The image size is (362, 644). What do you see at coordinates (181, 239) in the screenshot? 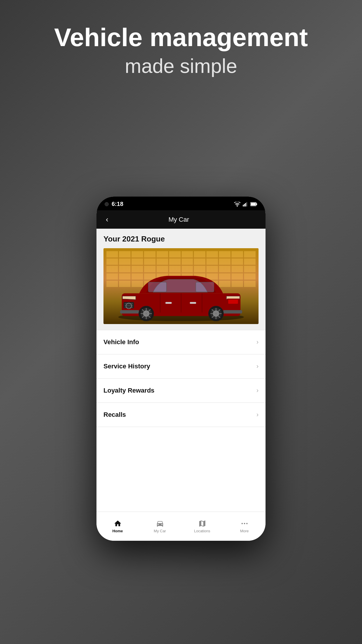
I see `car-card-title: Your 2021 Rogue` at bounding box center [181, 239].